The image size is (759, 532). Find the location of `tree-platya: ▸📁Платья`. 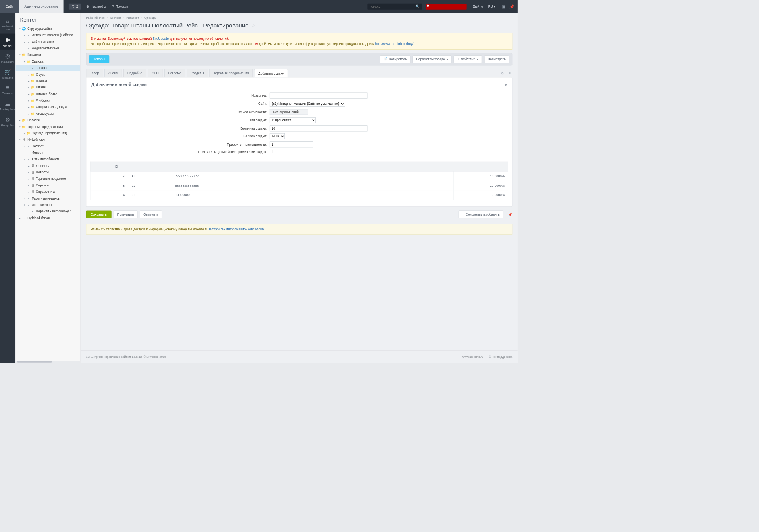

tree-platya: ▸📁Платья is located at coordinates (48, 81).